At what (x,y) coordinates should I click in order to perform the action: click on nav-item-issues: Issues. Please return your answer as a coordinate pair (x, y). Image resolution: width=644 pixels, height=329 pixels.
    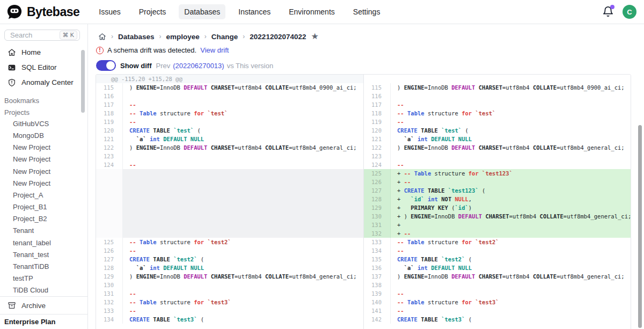
    Looking at the image, I should click on (109, 12).